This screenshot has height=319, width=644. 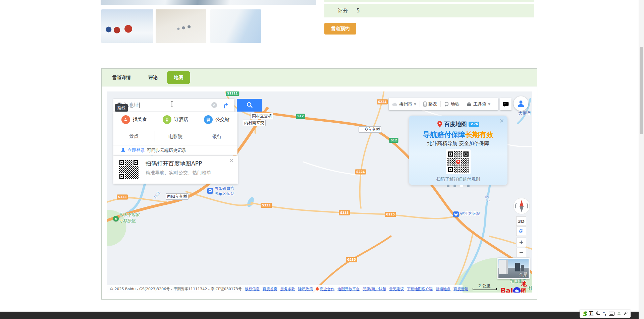 What do you see at coordinates (134, 120) in the screenshot?
I see `quicklink-food: 找美食` at bounding box center [134, 120].